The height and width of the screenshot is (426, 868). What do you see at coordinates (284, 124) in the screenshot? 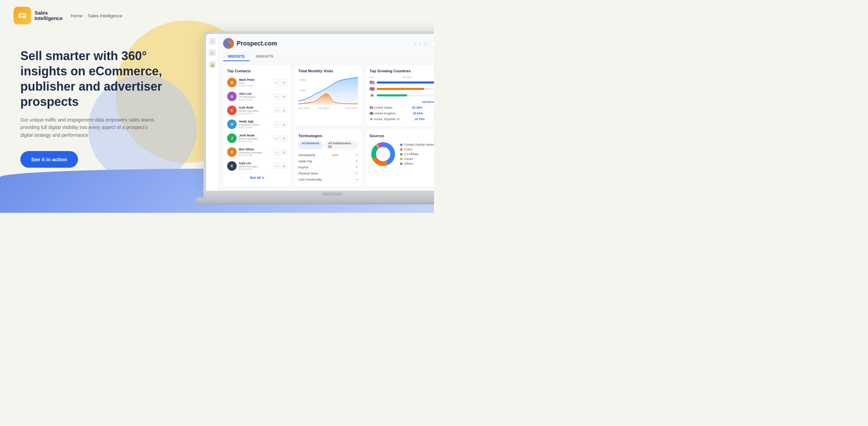
I see `contact-mail-4: @` at bounding box center [284, 124].